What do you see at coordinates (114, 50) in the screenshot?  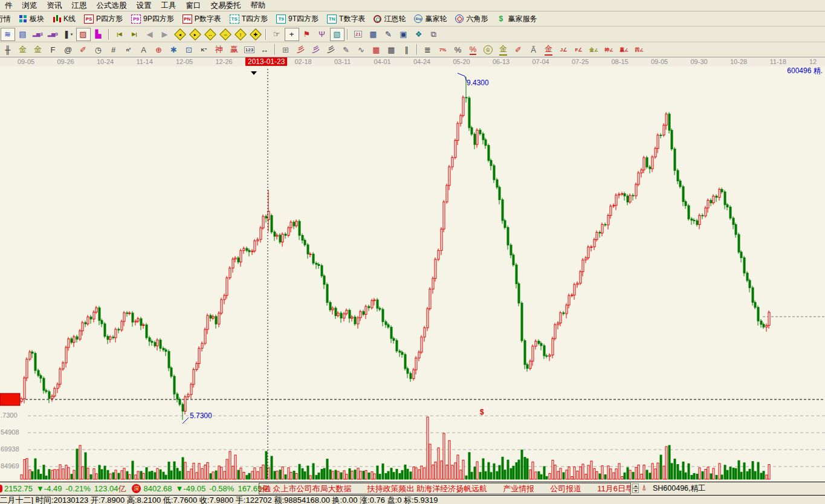 I see `tool-price-ruler: #` at bounding box center [114, 50].